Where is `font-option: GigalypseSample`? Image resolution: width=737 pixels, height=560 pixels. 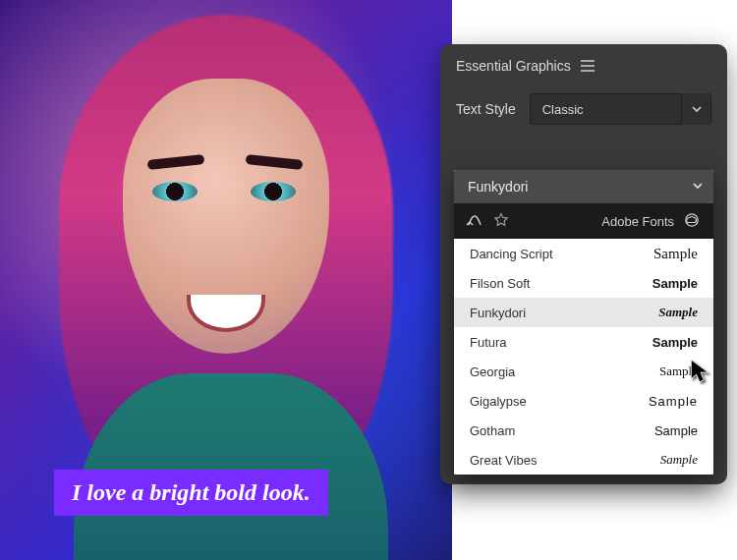
font-option: GigalypseSample is located at coordinates (584, 401).